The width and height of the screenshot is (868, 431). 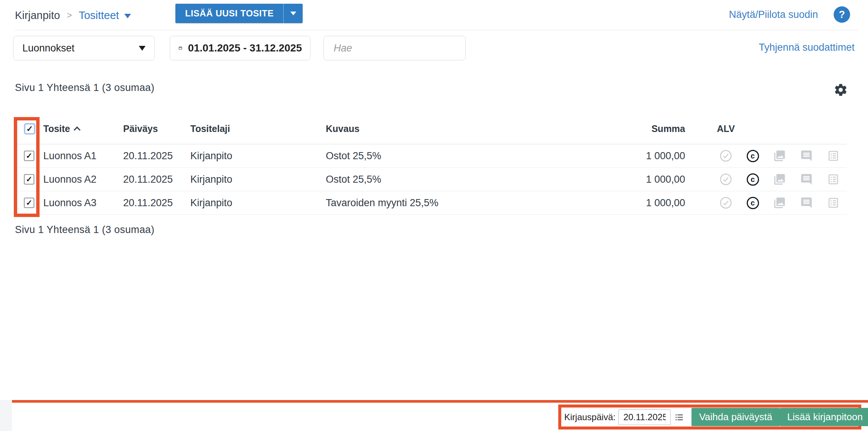 I want to click on column-header-summa: Summa, so click(x=652, y=129).